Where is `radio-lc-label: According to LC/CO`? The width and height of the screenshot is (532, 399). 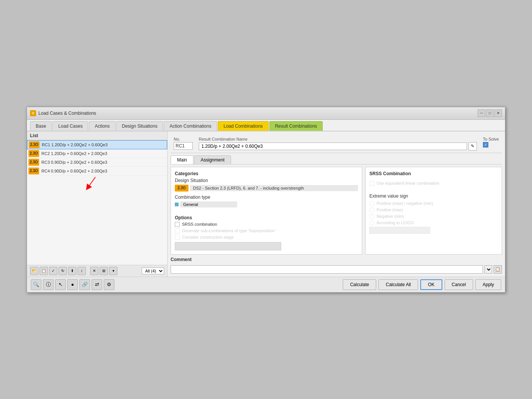 radio-lc-label: According to LC/CO is located at coordinates (395, 223).